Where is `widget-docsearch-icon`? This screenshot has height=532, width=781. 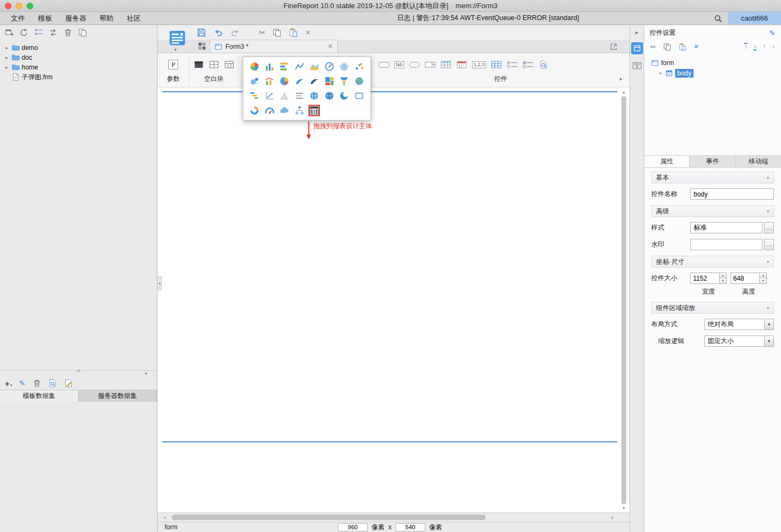
widget-docsearch-icon is located at coordinates (544, 65).